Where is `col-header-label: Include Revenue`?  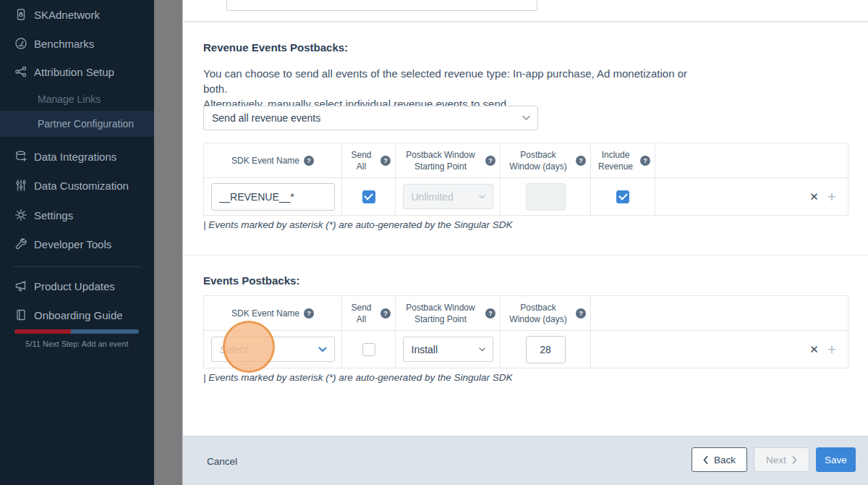 col-header-label: Include Revenue is located at coordinates (616, 161).